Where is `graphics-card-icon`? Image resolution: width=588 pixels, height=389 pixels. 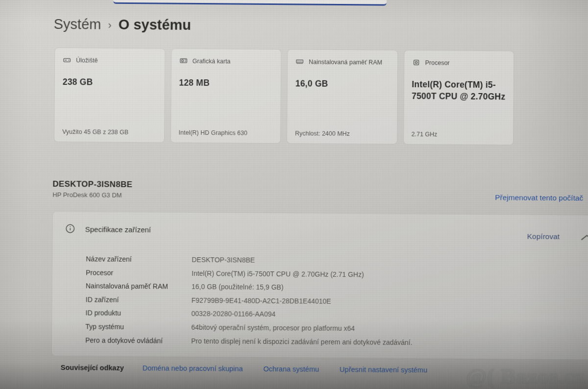 graphics-card-icon is located at coordinates (183, 62).